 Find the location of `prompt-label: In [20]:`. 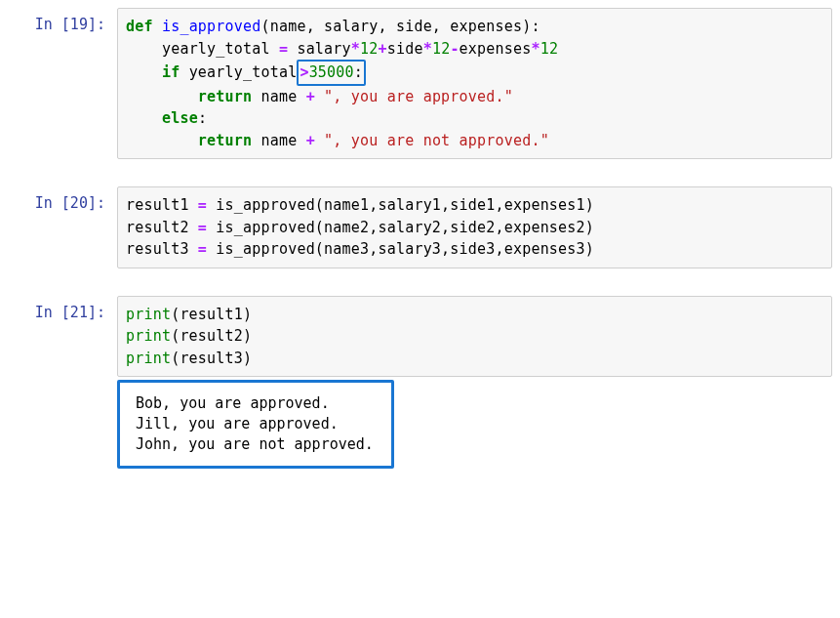

prompt-label: In [20]: is located at coordinates (62, 199).